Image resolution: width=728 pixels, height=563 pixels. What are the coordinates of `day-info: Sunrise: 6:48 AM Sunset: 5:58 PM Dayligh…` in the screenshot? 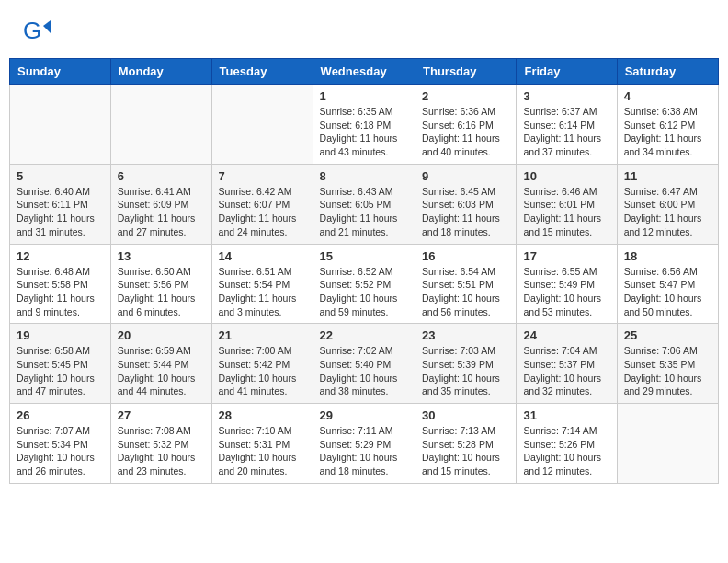 It's located at (61, 293).